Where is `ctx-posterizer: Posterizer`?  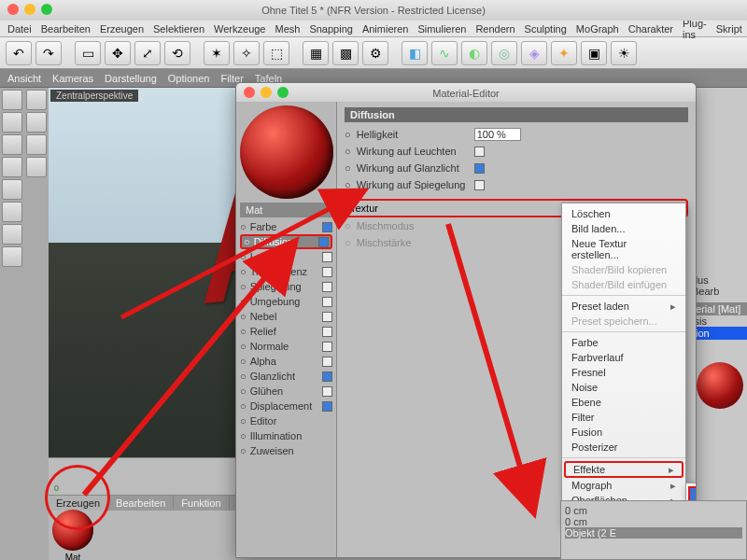
ctx-posterizer: Posterizer is located at coordinates (624, 447).